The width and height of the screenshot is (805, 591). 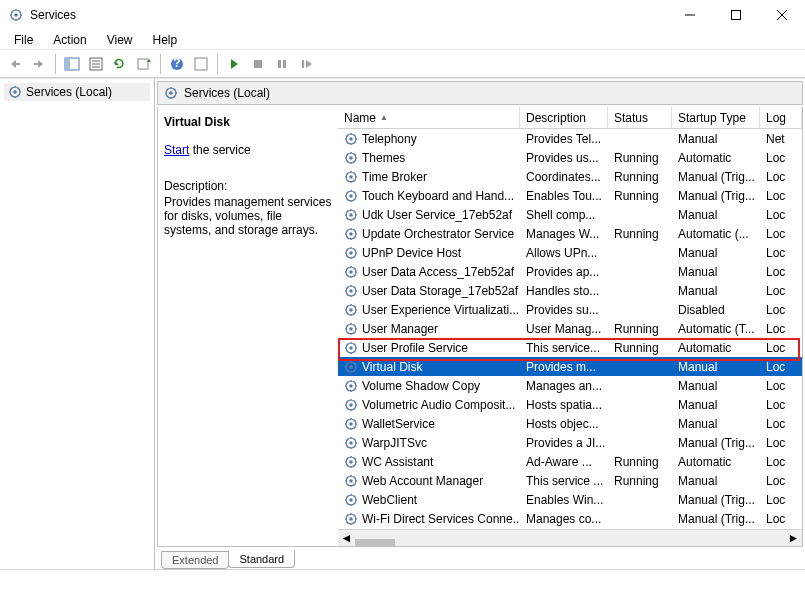 I want to click on service-row: Update Orchestrator ServiceManages W...R…, so click(x=570, y=234).